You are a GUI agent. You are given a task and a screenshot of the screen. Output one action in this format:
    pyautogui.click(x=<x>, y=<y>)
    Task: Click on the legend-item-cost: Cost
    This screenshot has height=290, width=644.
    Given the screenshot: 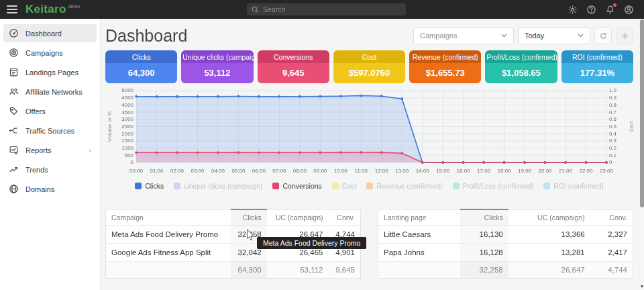 What is the action you would take?
    pyautogui.click(x=345, y=186)
    